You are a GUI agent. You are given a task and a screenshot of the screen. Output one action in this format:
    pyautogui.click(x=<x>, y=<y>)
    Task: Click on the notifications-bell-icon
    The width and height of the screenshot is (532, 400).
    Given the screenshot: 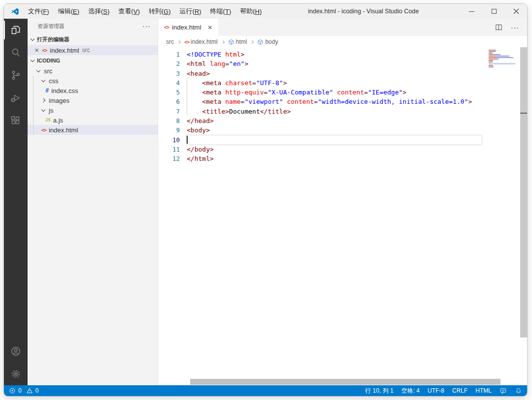 What is the action you would take?
    pyautogui.click(x=518, y=391)
    